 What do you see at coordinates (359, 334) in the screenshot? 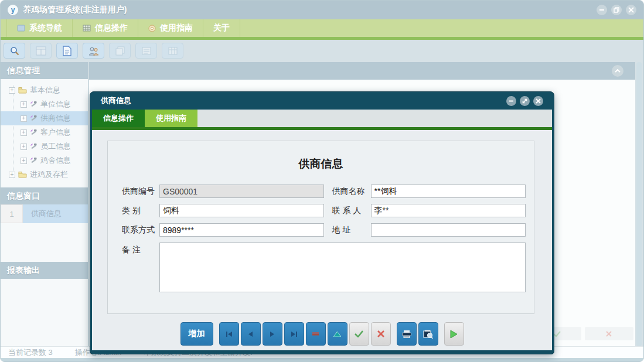
I see `confirm-check-icon` at bounding box center [359, 334].